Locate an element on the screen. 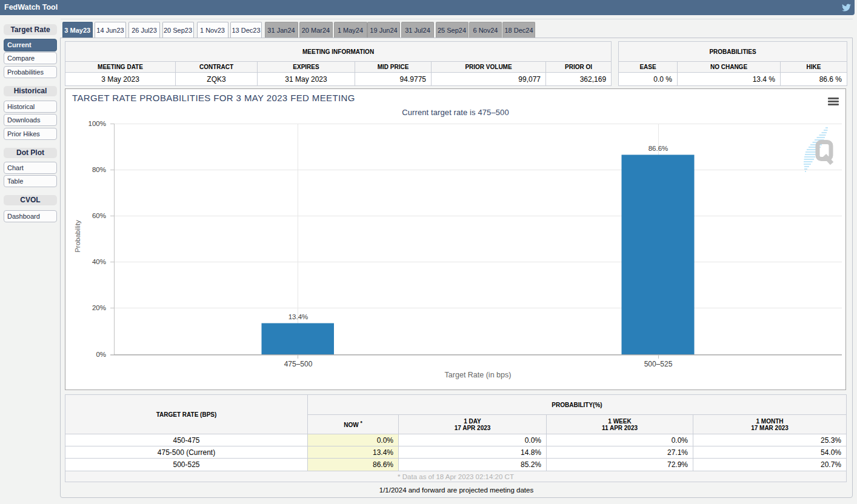 The width and height of the screenshot is (857, 504). svg-text: 13.4% is located at coordinates (298, 317).